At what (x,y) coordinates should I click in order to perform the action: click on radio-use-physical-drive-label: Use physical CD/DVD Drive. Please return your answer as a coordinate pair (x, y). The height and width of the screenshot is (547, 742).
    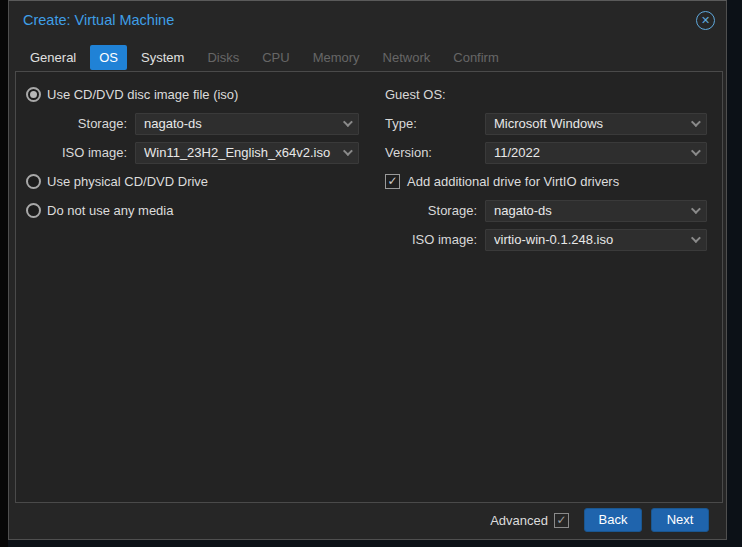
    Looking at the image, I should click on (128, 182).